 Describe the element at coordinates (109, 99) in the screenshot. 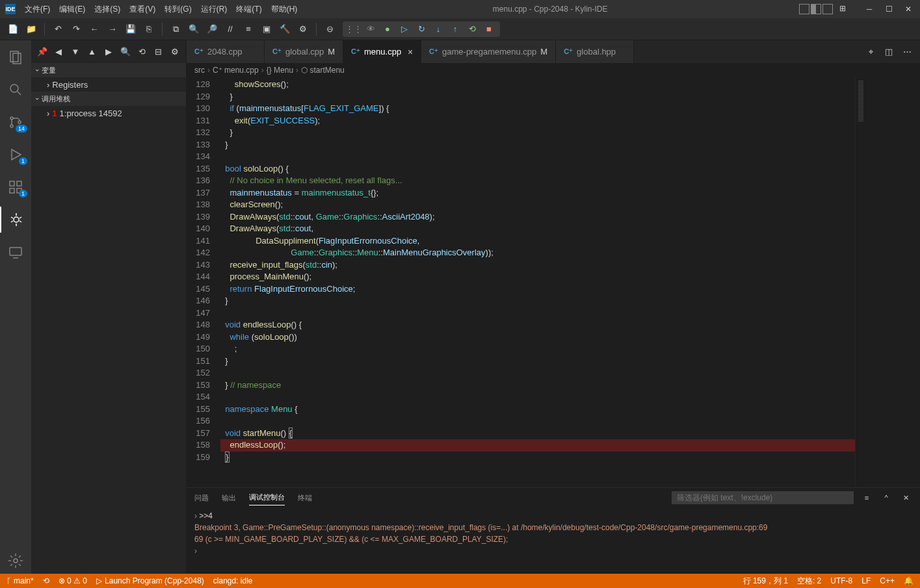

I see `callstack-section: 调用堆栈` at that location.